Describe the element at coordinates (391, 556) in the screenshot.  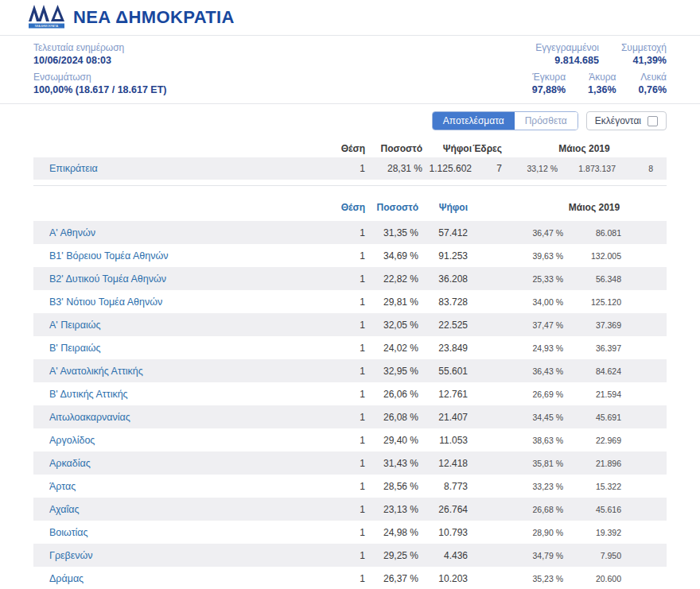
I see `district-percent: 29,25 %` at that location.